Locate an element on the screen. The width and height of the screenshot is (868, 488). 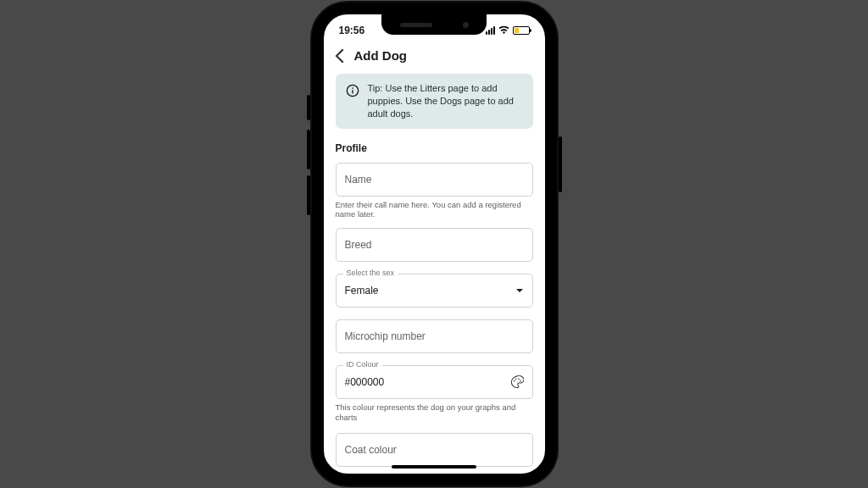
phone-notch is located at coordinates (434, 25).